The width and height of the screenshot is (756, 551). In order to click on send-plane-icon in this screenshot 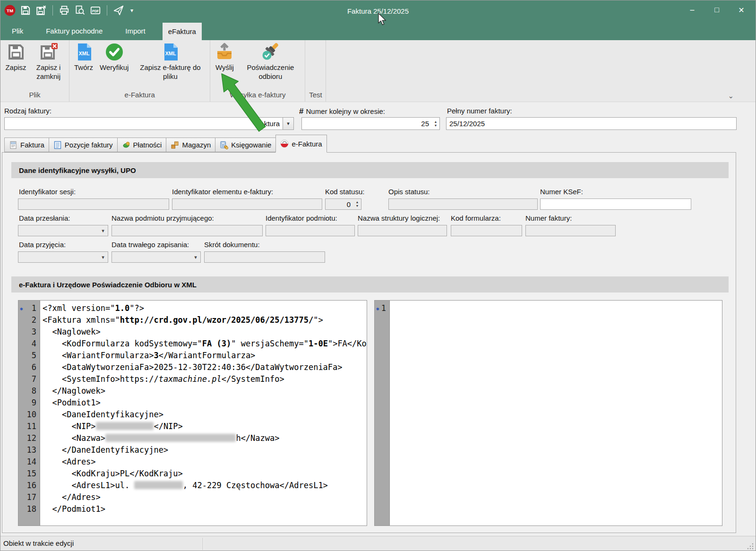, I will do `click(119, 10)`.